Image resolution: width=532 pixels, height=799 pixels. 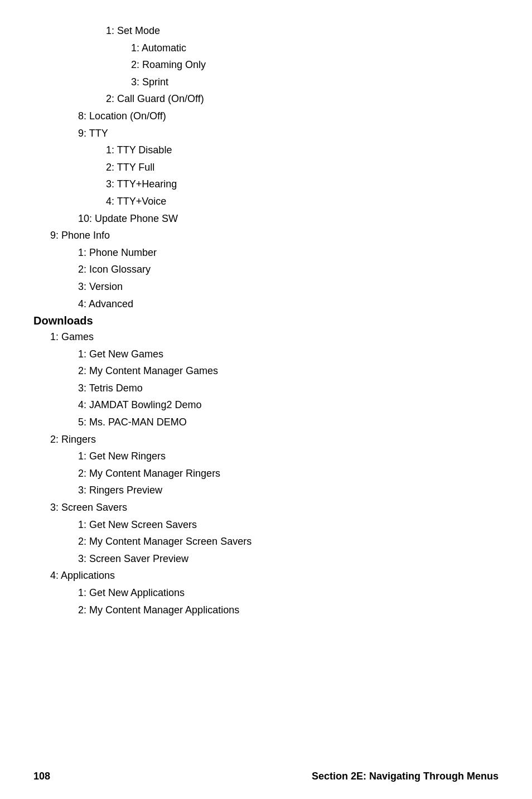 What do you see at coordinates (266, 423) in the screenshot?
I see `list-item: 5: Ms. PAC-MAN DEMO` at bounding box center [266, 423].